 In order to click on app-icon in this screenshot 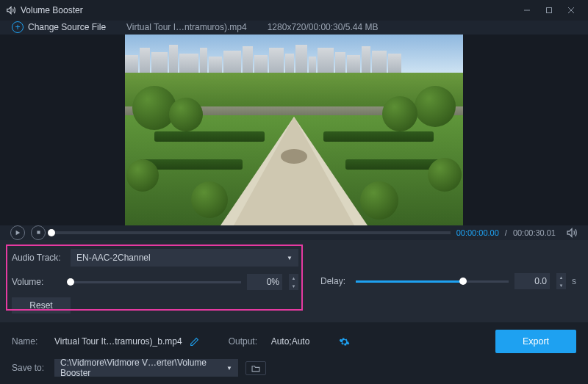, I will do `click(11, 10)`.